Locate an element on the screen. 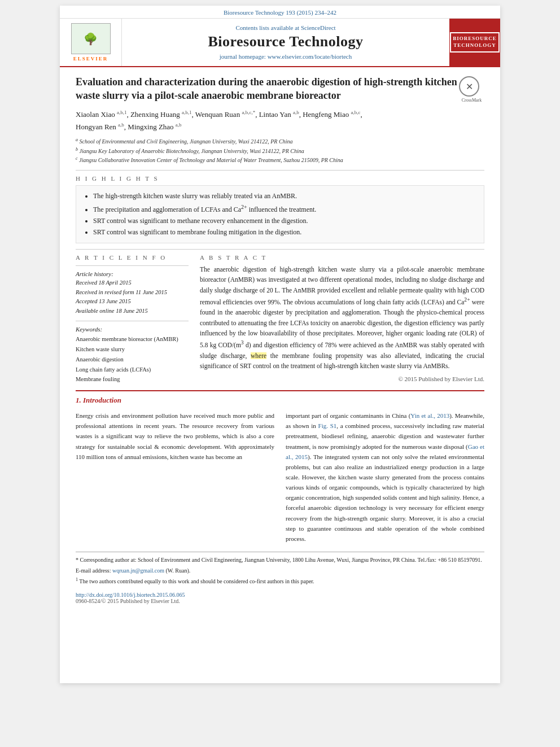 This screenshot has width=560, height=747. header-center: Contents lists available at ScienceDirec… is located at coordinates (286, 42).